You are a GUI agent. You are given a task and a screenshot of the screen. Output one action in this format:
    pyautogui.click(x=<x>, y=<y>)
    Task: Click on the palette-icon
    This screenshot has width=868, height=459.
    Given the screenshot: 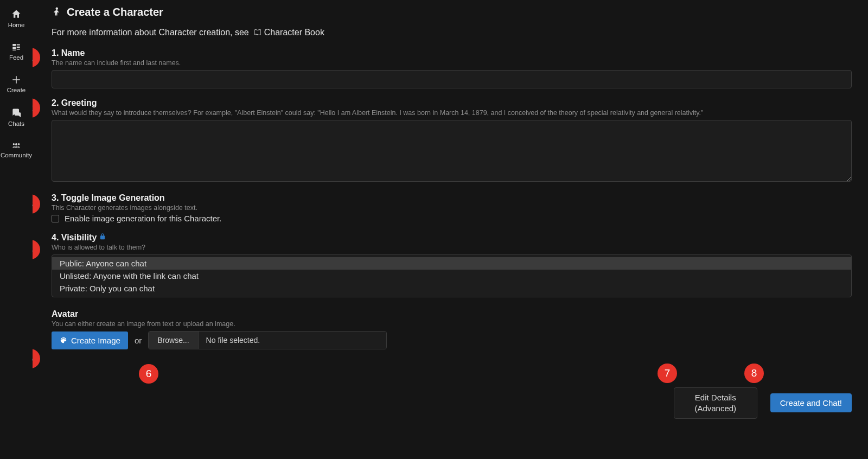 What is the action you would take?
    pyautogui.click(x=63, y=340)
    